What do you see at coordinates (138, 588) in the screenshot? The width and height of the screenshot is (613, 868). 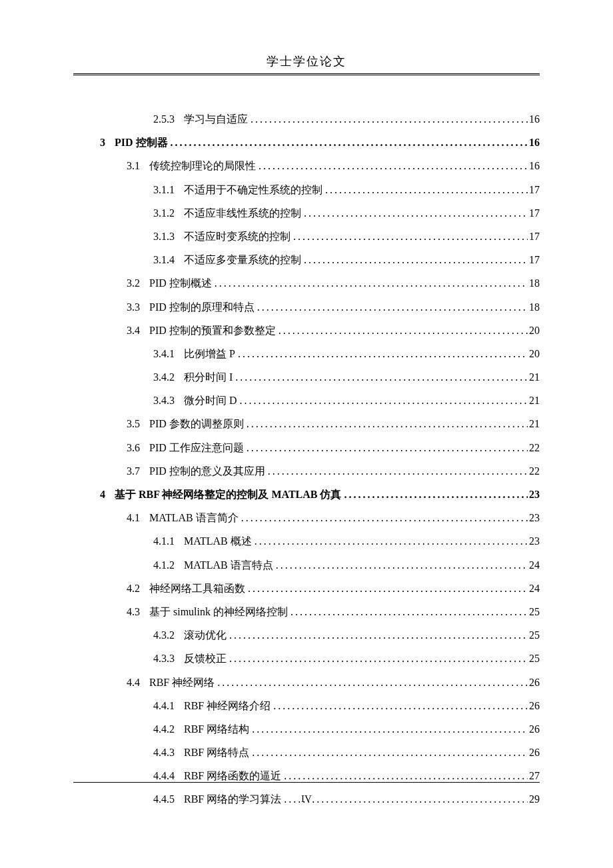 I see `toc-entry-number: 4.2` at bounding box center [138, 588].